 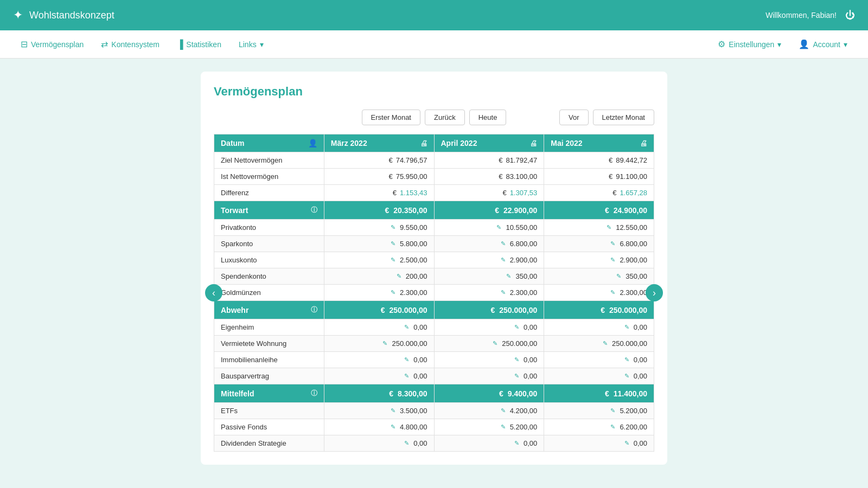 I want to click on zuruck-button: Zurück, so click(x=445, y=117).